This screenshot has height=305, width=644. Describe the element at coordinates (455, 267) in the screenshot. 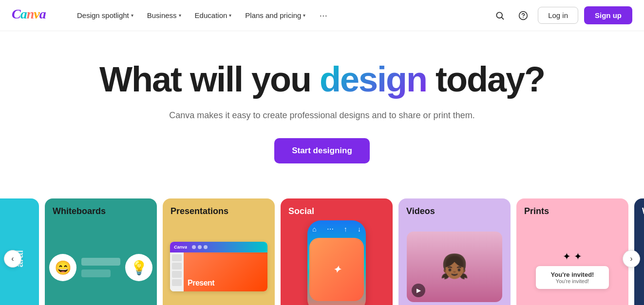

I see `video-mockup: 👧🏾 ▶` at that location.